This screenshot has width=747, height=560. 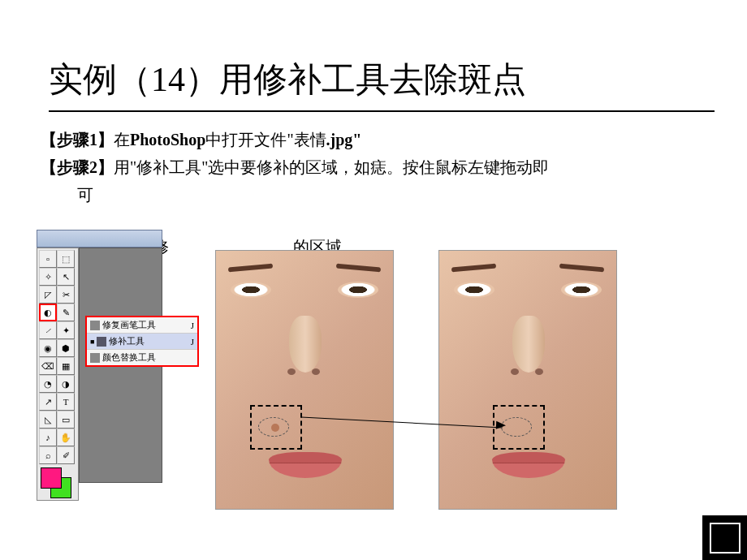 What do you see at coordinates (66, 295) in the screenshot?
I see `tool-slice: ✂` at bounding box center [66, 295].